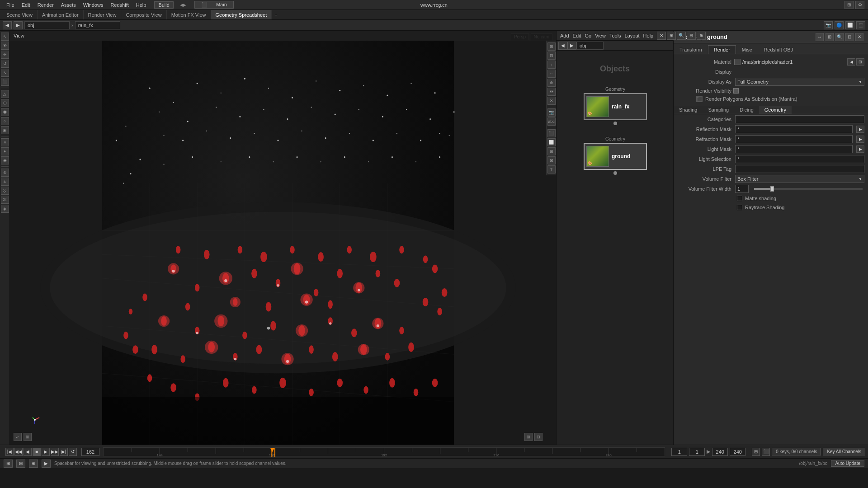 The width and height of the screenshot is (868, 488). Describe the element at coordinates (718, 110) in the screenshot. I see `sub-tab-sampling: Sampling` at that location.